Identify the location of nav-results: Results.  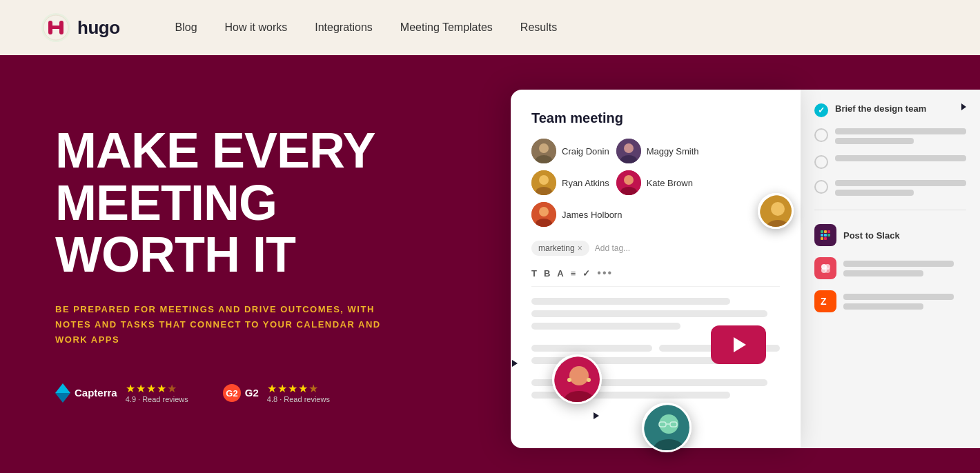
(538, 28).